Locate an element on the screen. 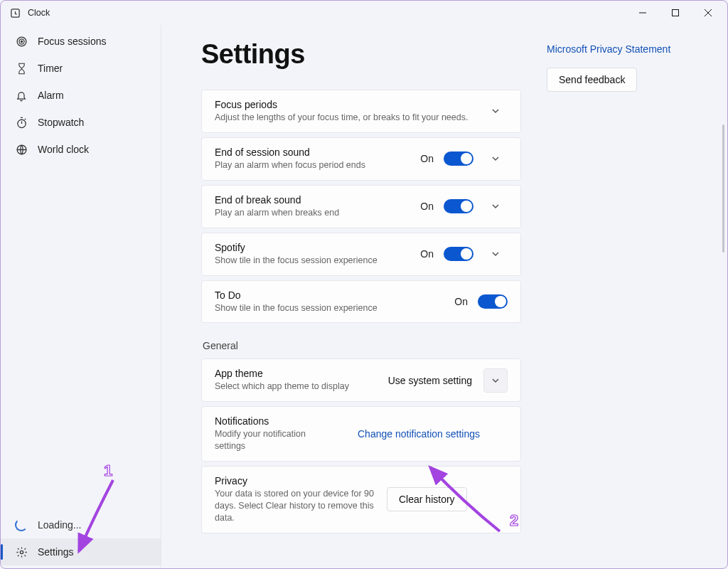 The height and width of the screenshot is (569, 728). bell-icon is located at coordinates (21, 95).